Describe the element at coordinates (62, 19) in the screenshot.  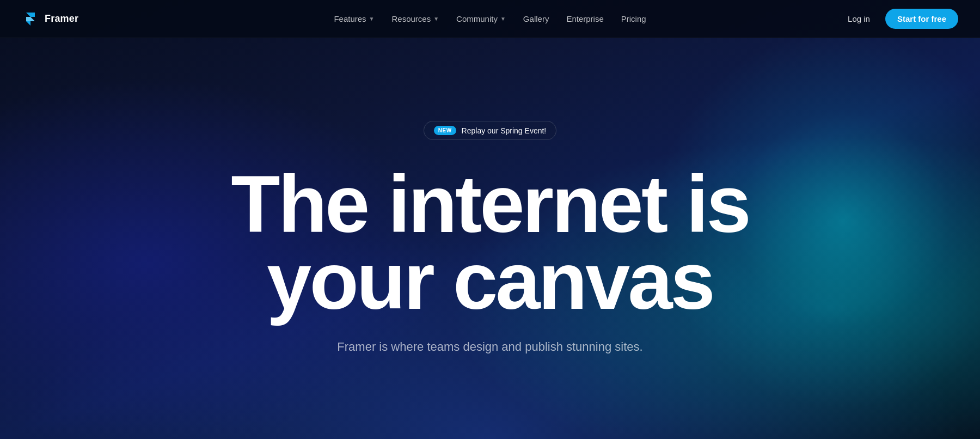
I see `brand-name: Framer` at that location.